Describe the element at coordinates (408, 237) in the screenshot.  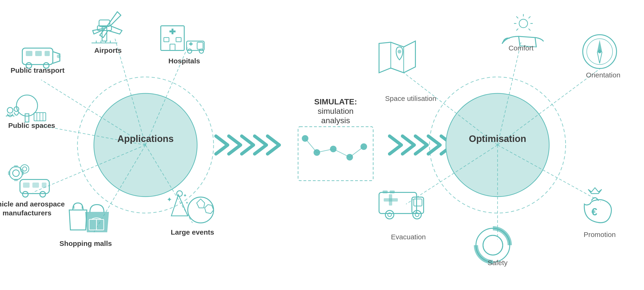
I see `evacuation-label: Evacuation` at that location.